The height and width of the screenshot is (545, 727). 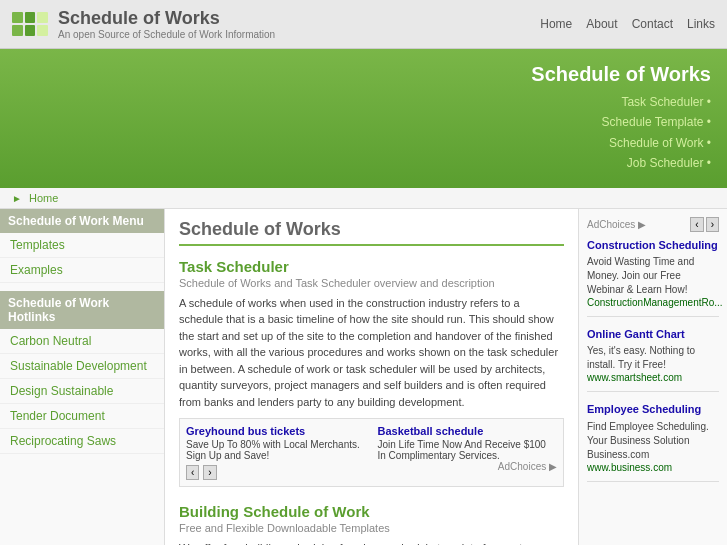 What do you see at coordinates (468, 450) in the screenshot?
I see `ad-right-desc: Join Life Time Now And Receive $100 In C…` at bounding box center [468, 450].